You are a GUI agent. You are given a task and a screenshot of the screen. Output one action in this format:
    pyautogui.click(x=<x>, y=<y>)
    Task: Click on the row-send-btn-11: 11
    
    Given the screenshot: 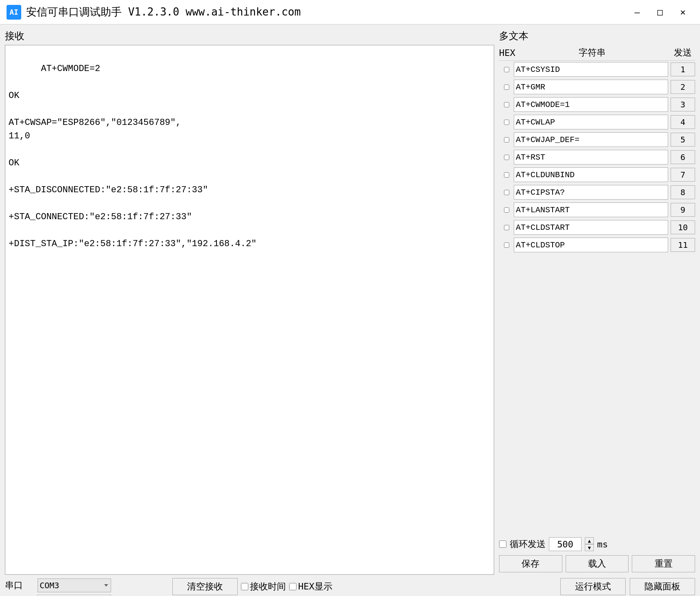 What is the action you would take?
    pyautogui.click(x=683, y=245)
    